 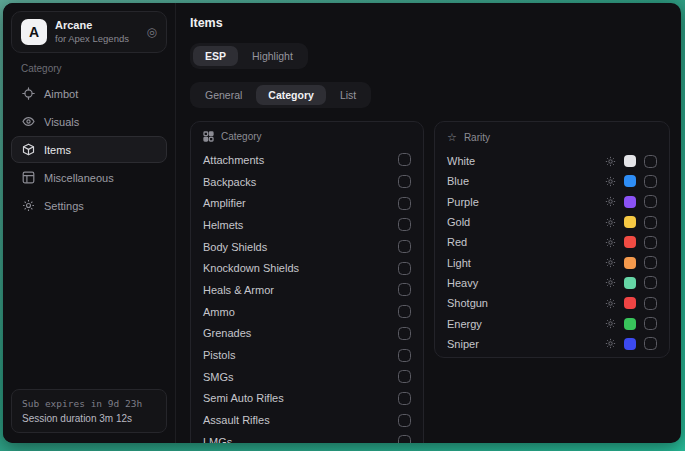 What do you see at coordinates (89, 150) in the screenshot?
I see `sidebar-nav: AimbotVisualsItemsMiscellaneousSettings` at bounding box center [89, 150].